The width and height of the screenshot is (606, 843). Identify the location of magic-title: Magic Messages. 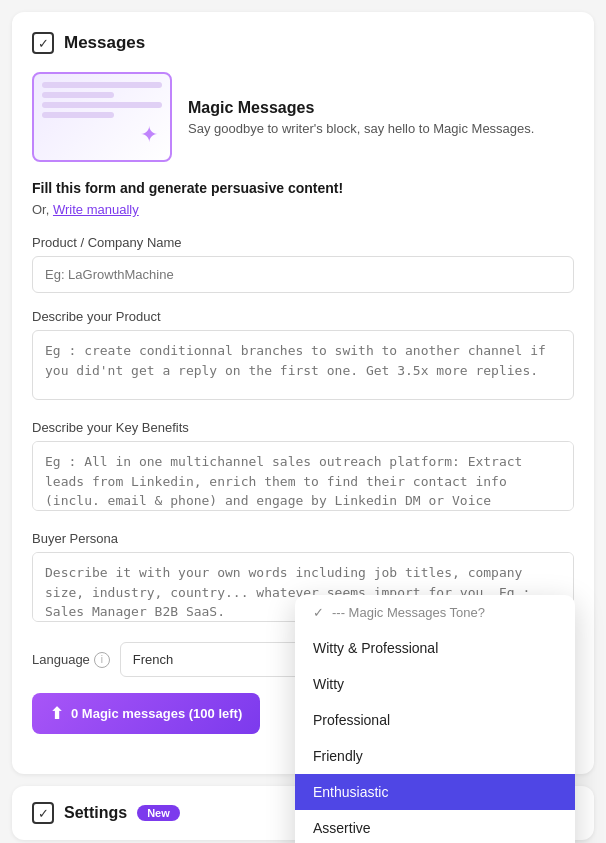
(361, 108).